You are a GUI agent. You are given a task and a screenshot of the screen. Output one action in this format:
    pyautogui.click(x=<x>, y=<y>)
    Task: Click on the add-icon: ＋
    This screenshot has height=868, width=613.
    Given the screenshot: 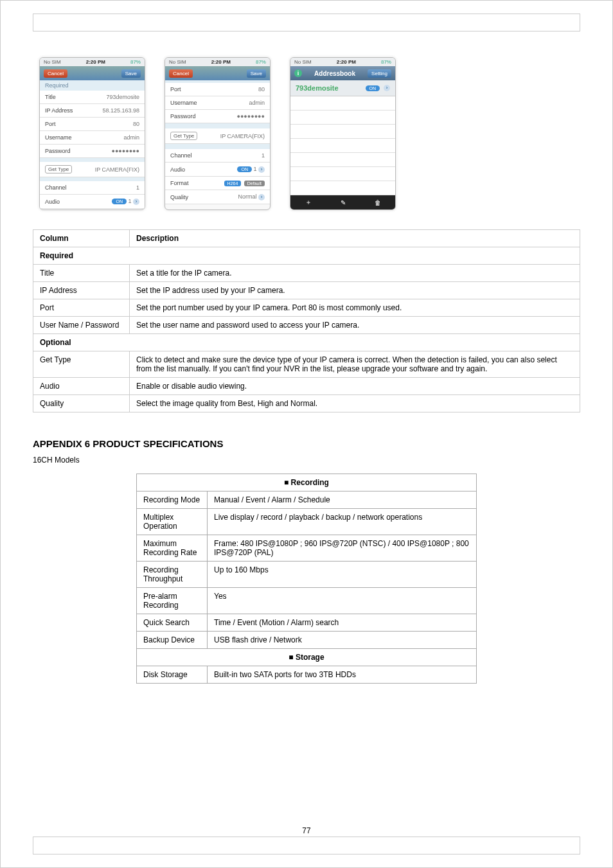 What is the action you would take?
    pyautogui.click(x=308, y=202)
    